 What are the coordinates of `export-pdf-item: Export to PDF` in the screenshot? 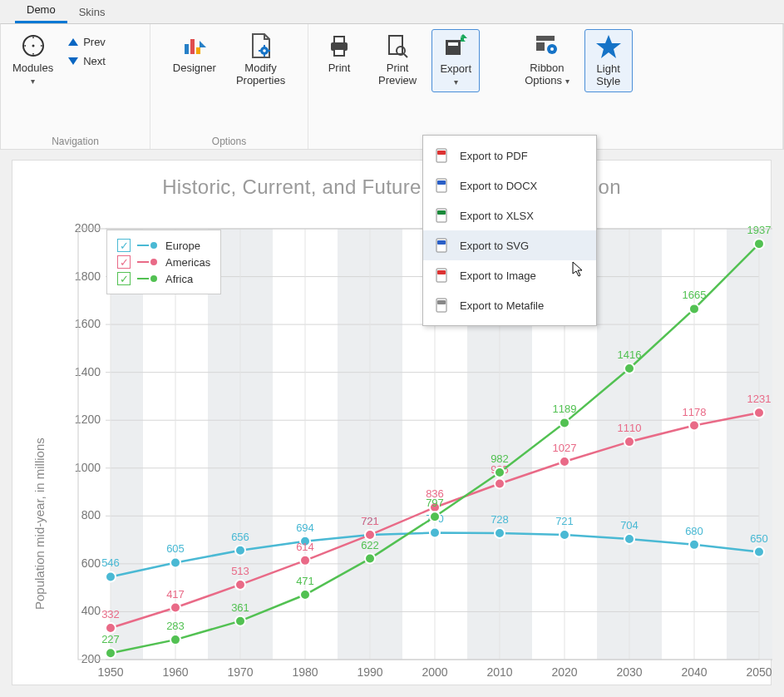 It's located at (510, 156).